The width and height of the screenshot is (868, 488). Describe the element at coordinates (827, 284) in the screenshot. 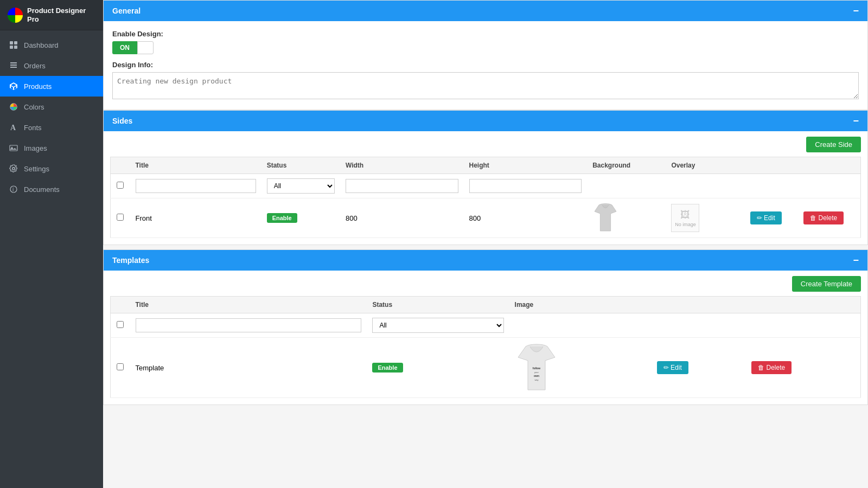

I see `create-template-button: Create Template` at that location.